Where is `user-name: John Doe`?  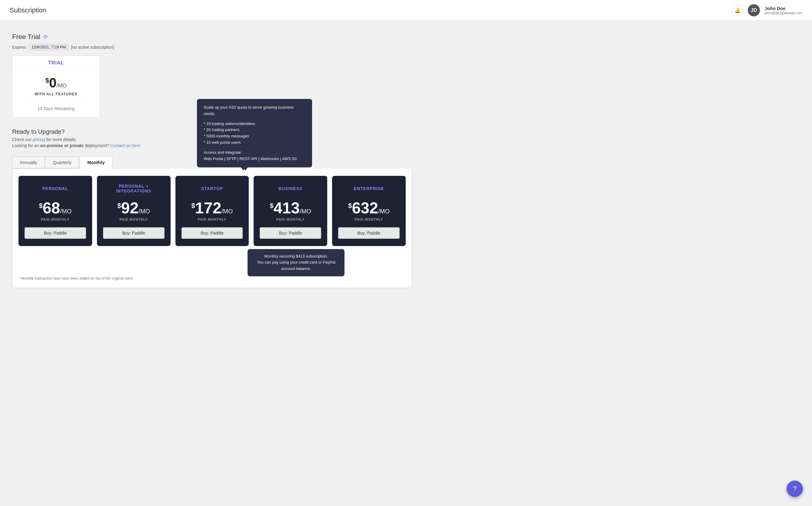
user-name: John Doe is located at coordinates (784, 8).